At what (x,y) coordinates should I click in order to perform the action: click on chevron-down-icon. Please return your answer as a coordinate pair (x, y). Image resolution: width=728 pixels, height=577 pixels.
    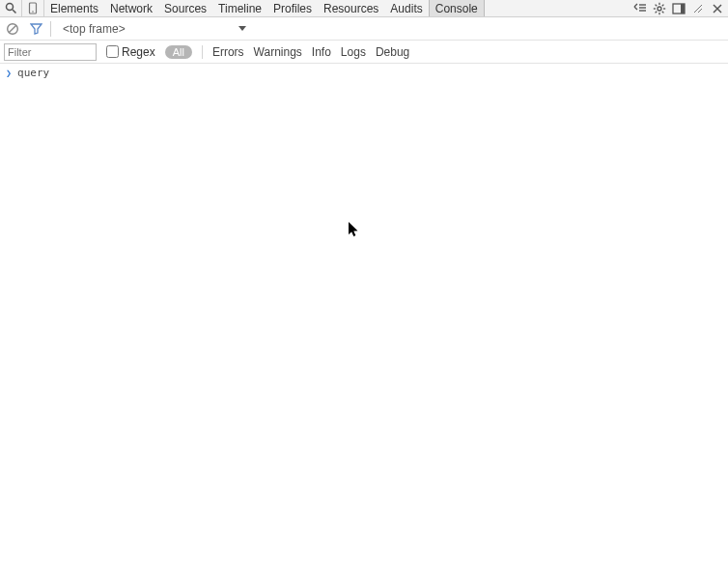
    Looking at the image, I should click on (242, 29).